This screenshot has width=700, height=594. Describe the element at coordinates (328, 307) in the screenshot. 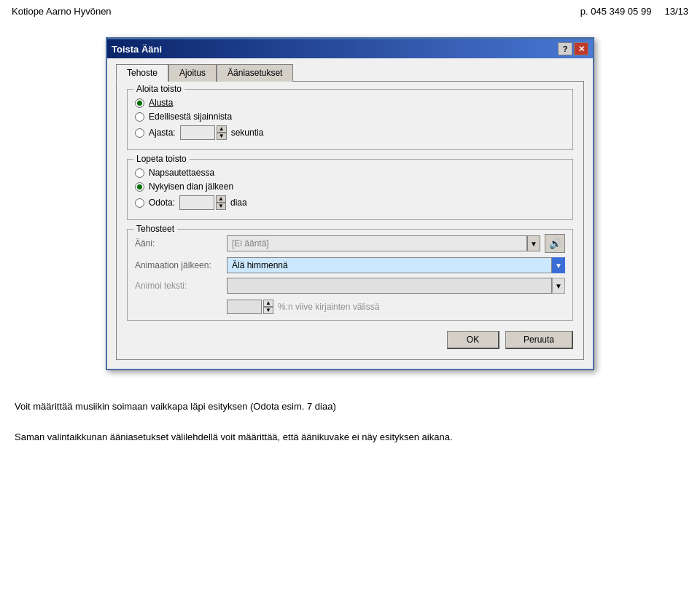

I see `percent-label: %:n viive kirjainten välissä` at that location.